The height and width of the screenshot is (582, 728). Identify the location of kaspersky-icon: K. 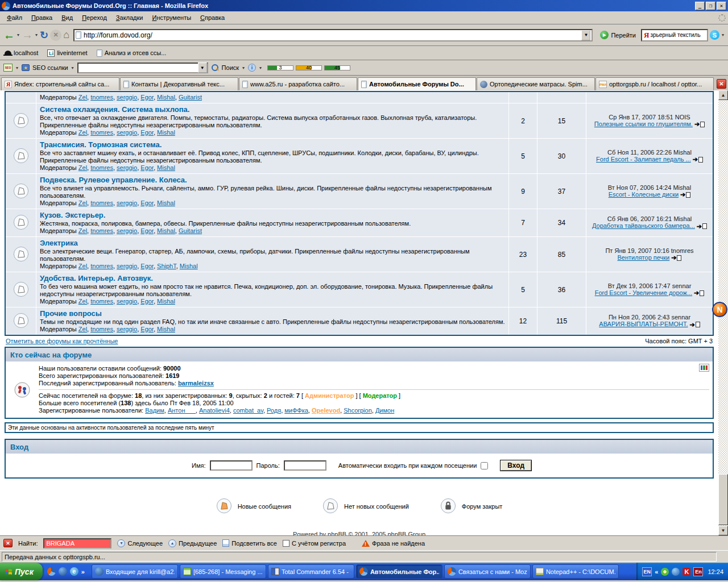
(686, 572).